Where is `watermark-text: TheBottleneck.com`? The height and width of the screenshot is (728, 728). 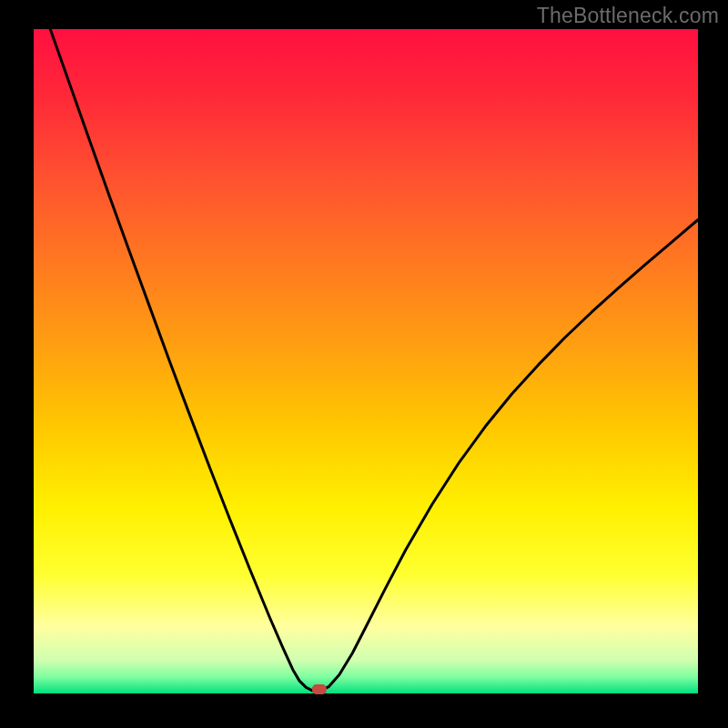 watermark-text: TheBottleneck.com is located at coordinates (628, 16).